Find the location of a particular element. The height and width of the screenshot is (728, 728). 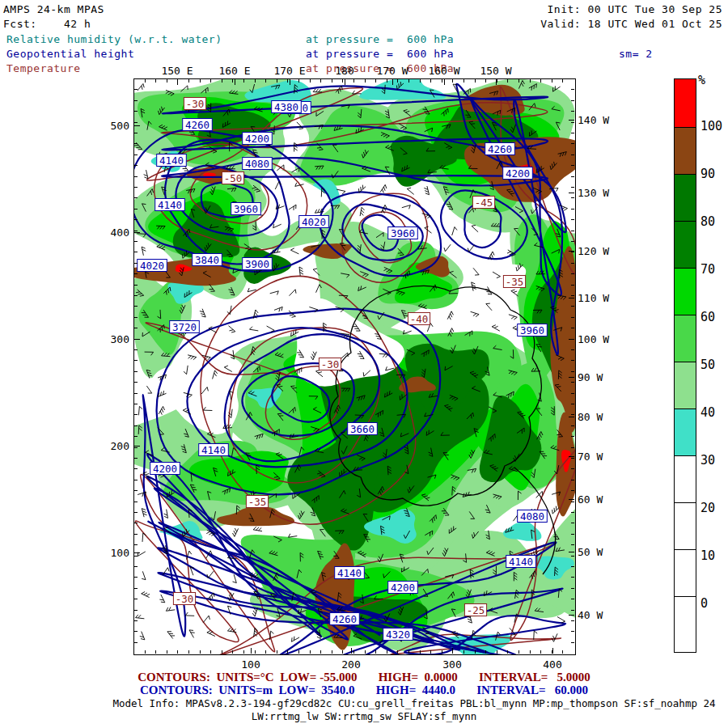

axis-label-bottom: 100 is located at coordinates (251, 665).